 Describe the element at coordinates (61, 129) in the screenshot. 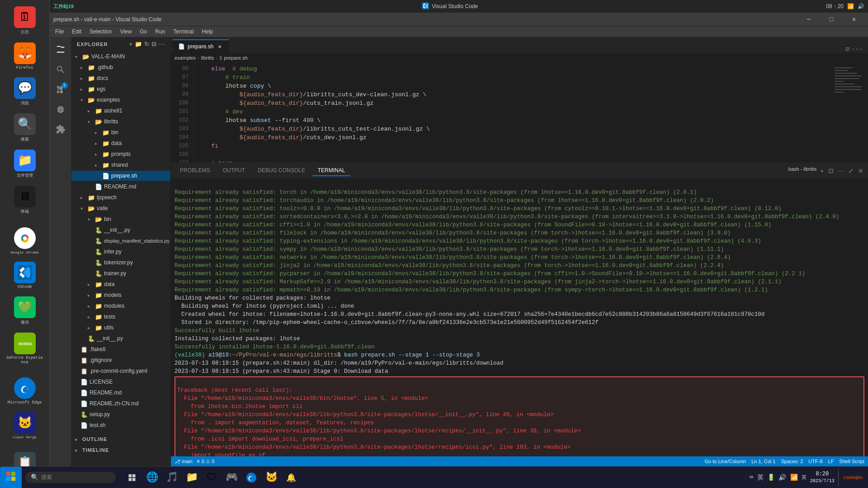

I see `activity-extensions` at that location.